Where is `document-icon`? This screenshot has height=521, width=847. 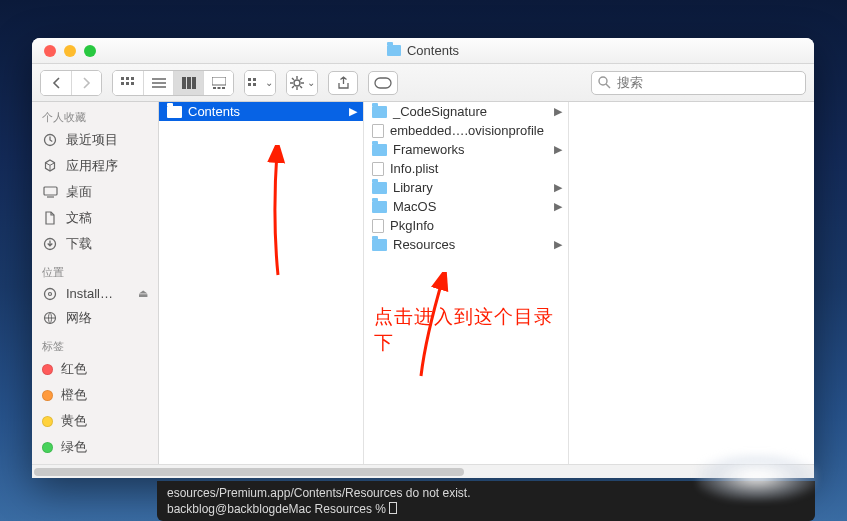 document-icon is located at coordinates (378, 169).